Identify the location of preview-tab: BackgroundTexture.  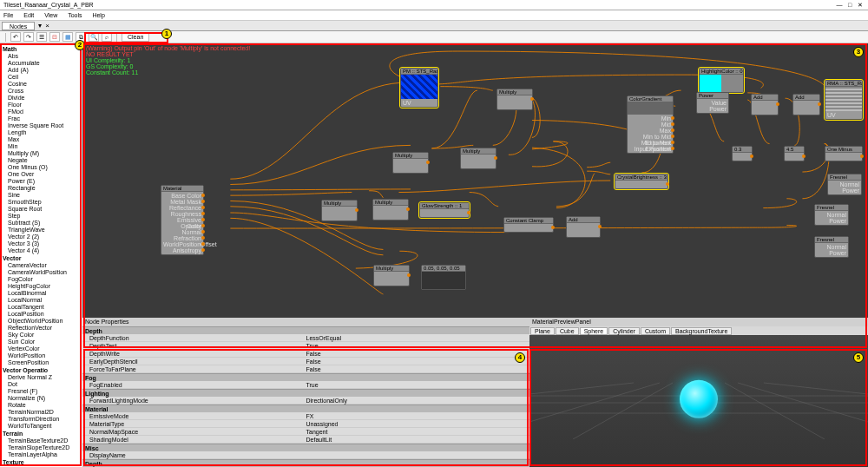
(701, 332).